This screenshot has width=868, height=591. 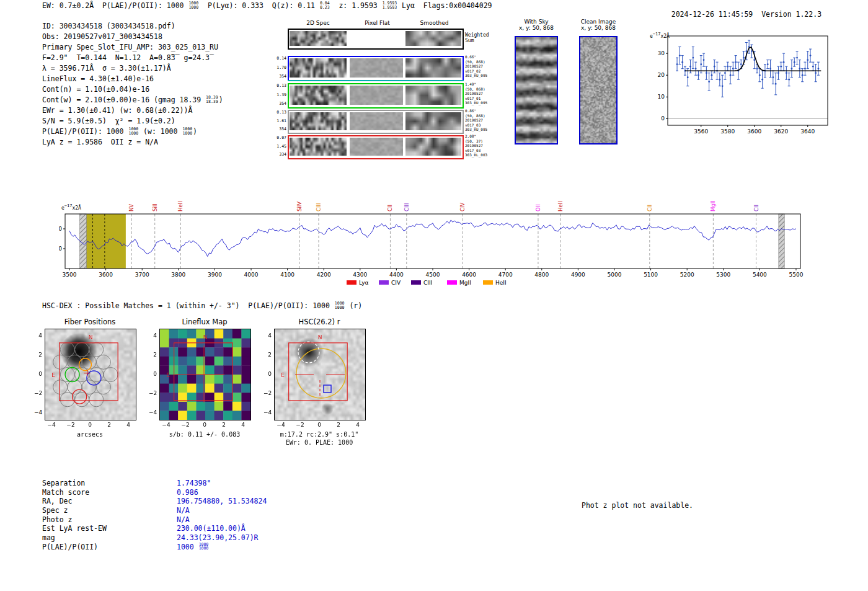 I want to click on match-row-label: P(LAE)/P(OII), so click(x=109, y=547).